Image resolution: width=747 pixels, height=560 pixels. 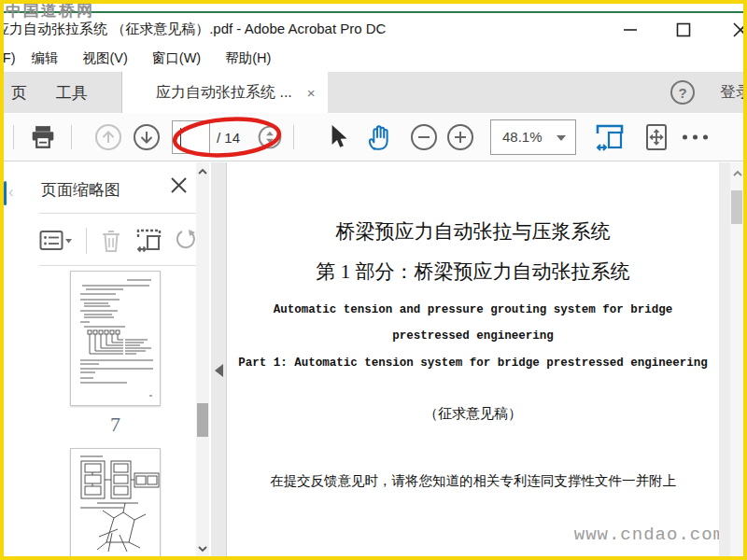 What do you see at coordinates (460, 137) in the screenshot?
I see `zoom-in-button` at bounding box center [460, 137].